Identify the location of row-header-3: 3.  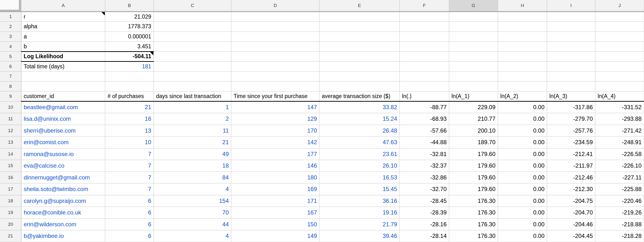
(10, 36).